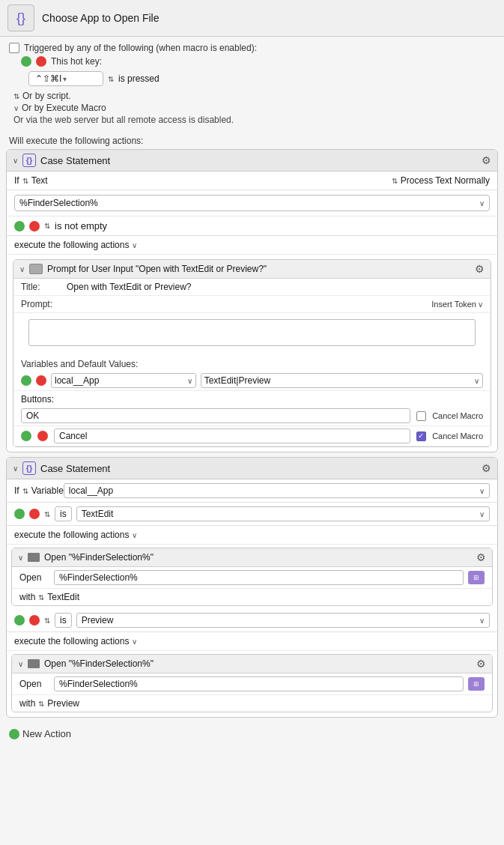 The image size is (504, 845). I want to click on open2-file-row: Open %FinderSelection% ⊞, so click(252, 685).